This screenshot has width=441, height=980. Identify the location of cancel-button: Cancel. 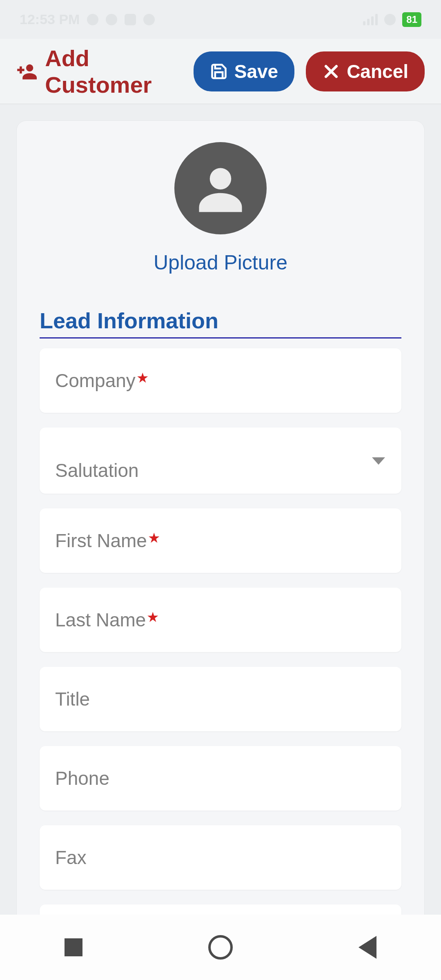
(365, 71).